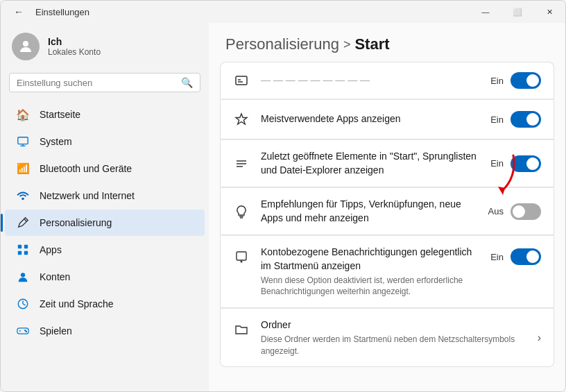 This screenshot has width=566, height=392. Describe the element at coordinates (26, 46) in the screenshot. I see `avatar` at that location.